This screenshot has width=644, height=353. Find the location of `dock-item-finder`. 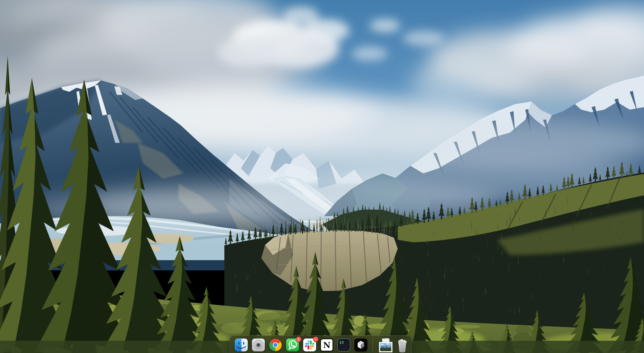

dock-item-finder is located at coordinates (241, 345).